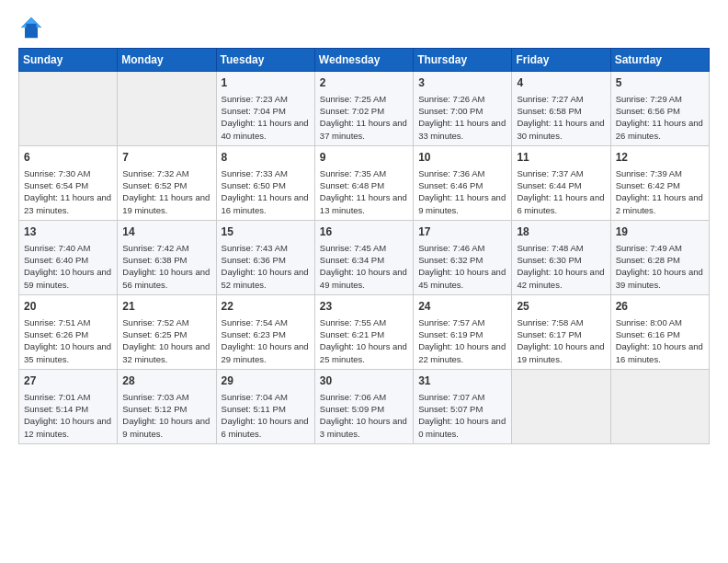 The height and width of the screenshot is (563, 728). What do you see at coordinates (561, 232) in the screenshot?
I see `day-number: 18` at bounding box center [561, 232].